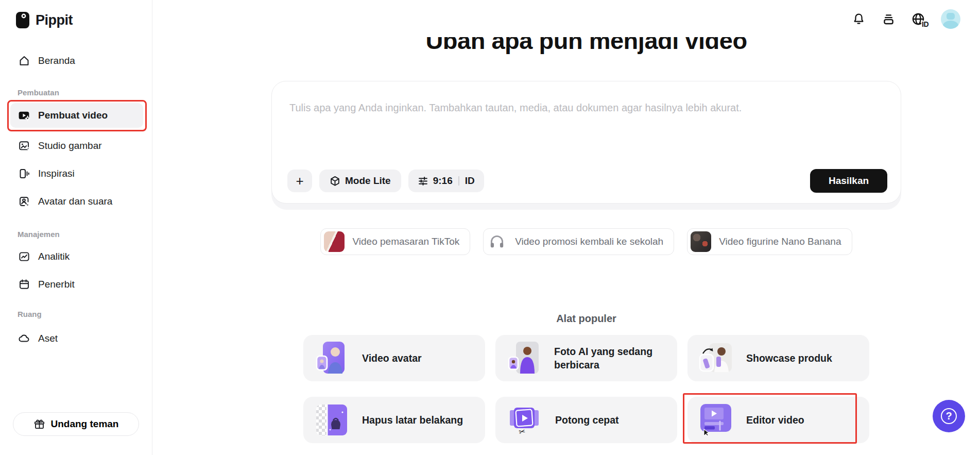 The height and width of the screenshot is (455, 980). What do you see at coordinates (335, 181) in the screenshot?
I see `cube-mode-icon` at bounding box center [335, 181].